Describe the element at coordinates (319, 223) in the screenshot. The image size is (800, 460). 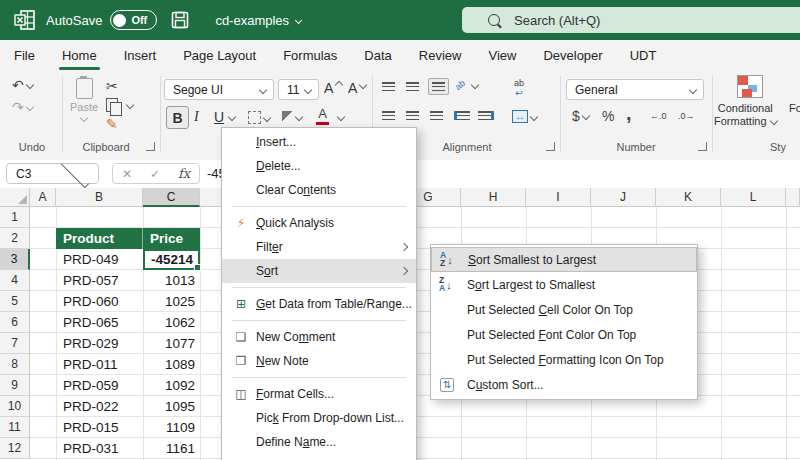
I see `context-menu-item: ⚡ Quick Analysis` at that location.